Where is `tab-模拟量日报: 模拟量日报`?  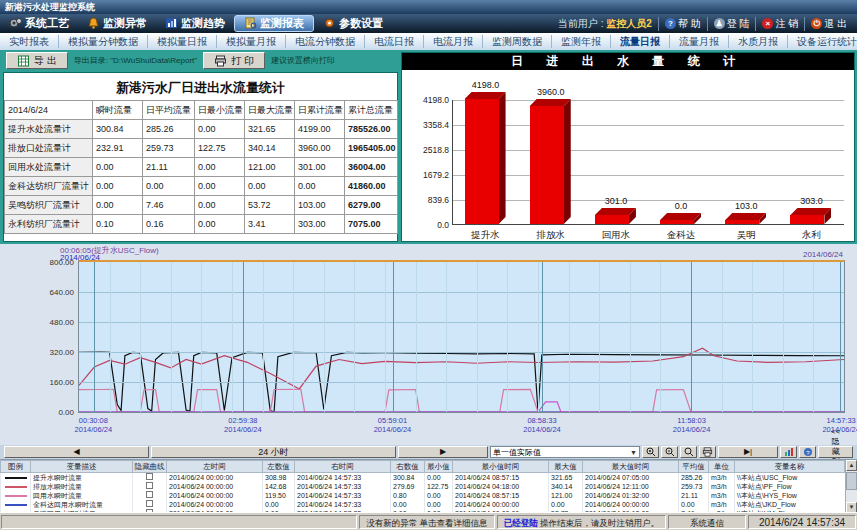
tab-模拟量日报: 模拟量日报 is located at coordinates (182, 42).